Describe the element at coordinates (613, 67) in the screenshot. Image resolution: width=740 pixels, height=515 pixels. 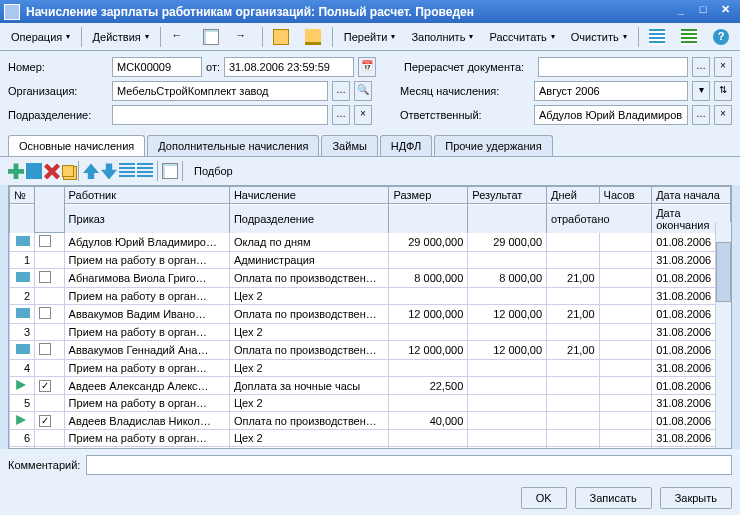
I see `recalc-input` at that location.